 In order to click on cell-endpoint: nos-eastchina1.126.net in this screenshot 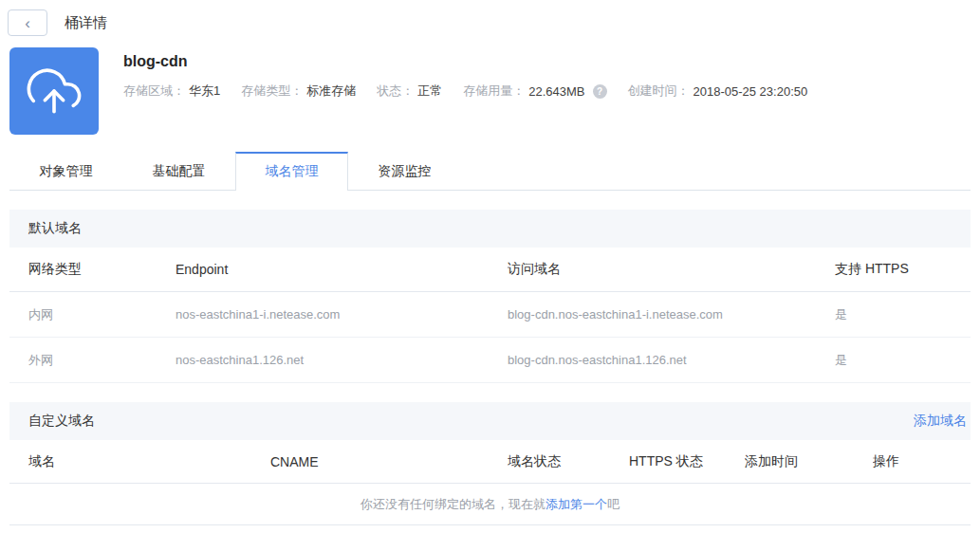, I will do `click(342, 360)`.